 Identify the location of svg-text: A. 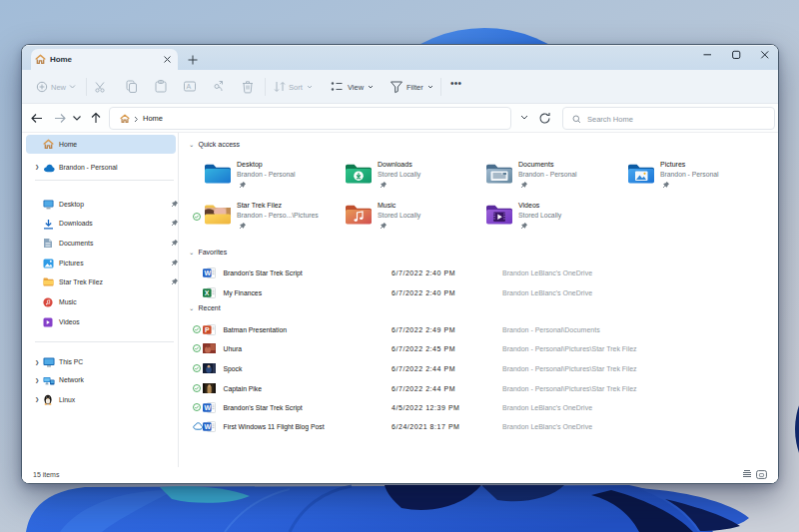
(190, 86).